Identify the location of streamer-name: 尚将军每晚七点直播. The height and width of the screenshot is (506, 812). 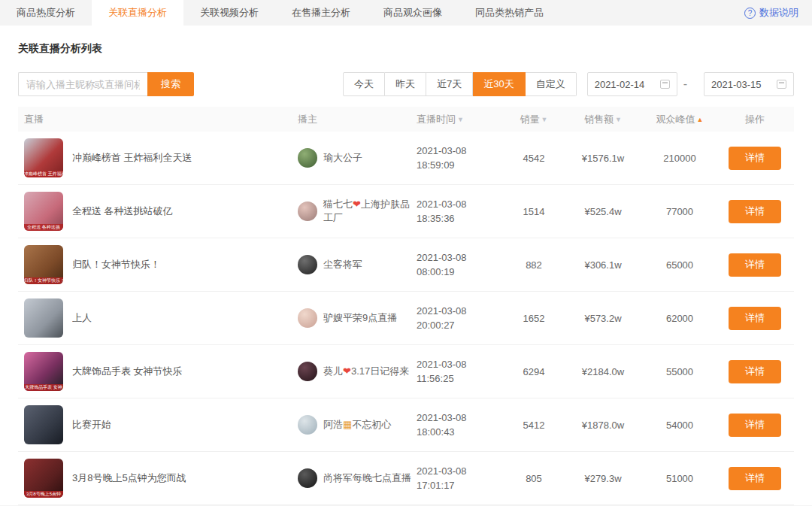
(367, 478).